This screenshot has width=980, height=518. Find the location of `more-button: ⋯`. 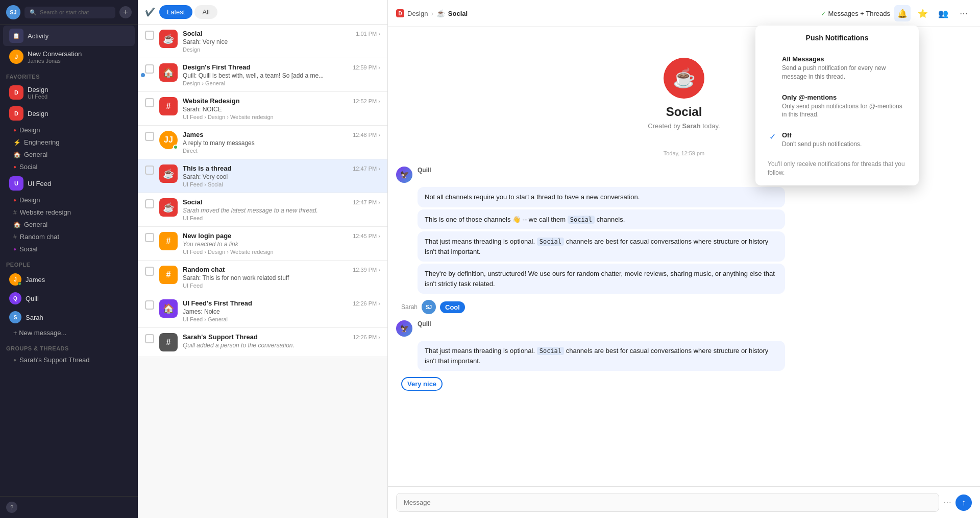

more-button: ⋯ is located at coordinates (964, 13).